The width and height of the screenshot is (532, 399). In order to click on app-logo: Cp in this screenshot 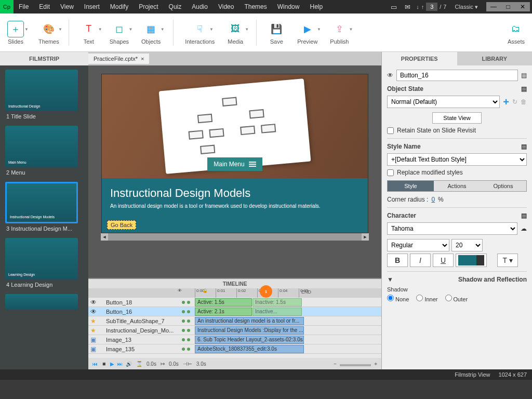, I will do `click(7, 7)`.